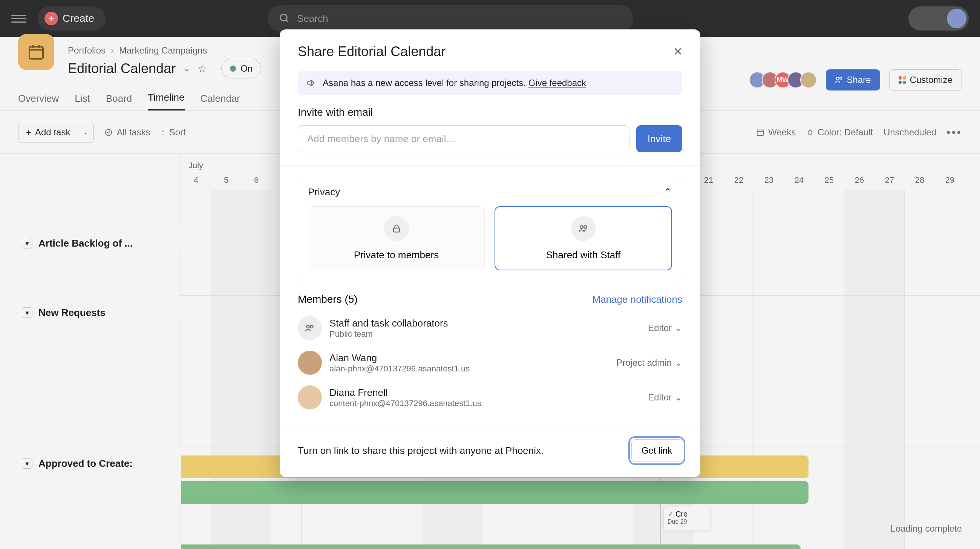  I want to click on privacy-option-private: Private to members, so click(396, 238).